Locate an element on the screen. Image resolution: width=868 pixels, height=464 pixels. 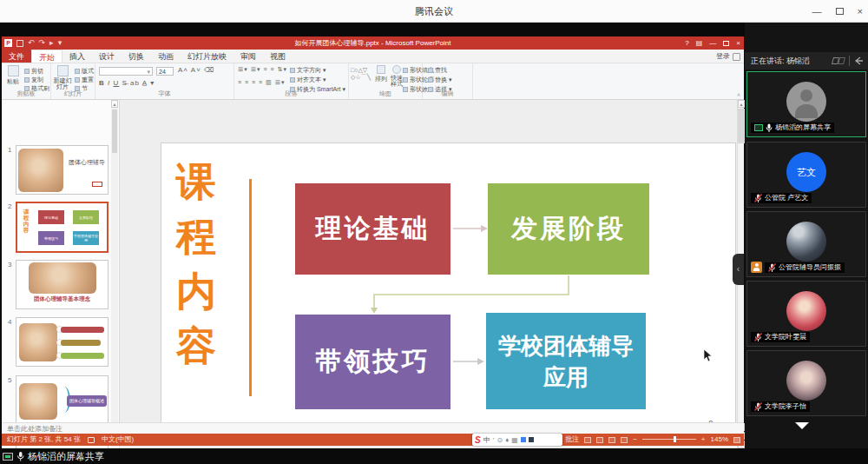
ppt-restore-icon is located at coordinates (726, 43).